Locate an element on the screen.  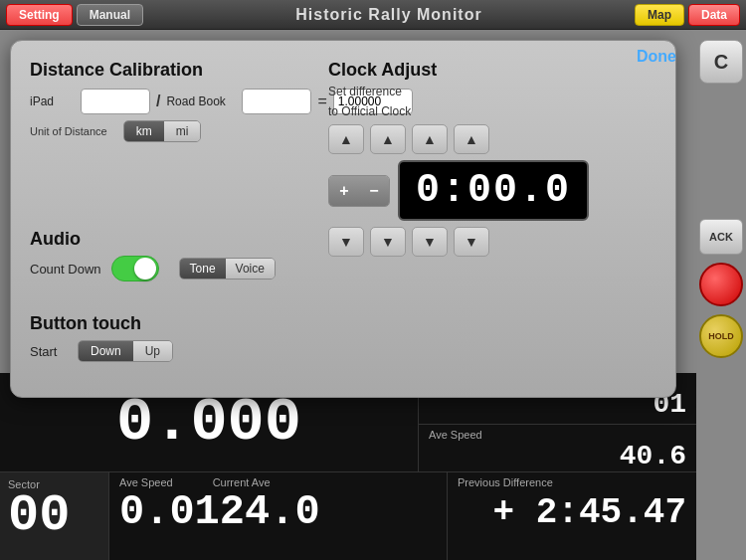
roadbook-input is located at coordinates (277, 101).